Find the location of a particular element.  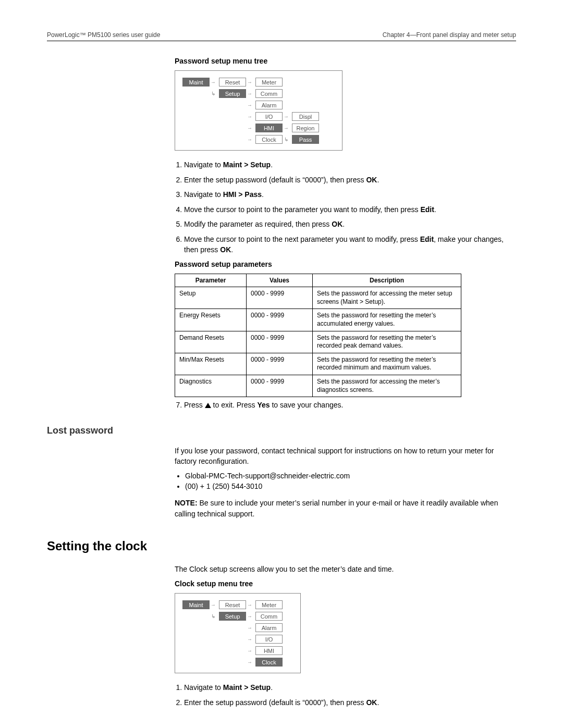

col-description: Description is located at coordinates (387, 280).